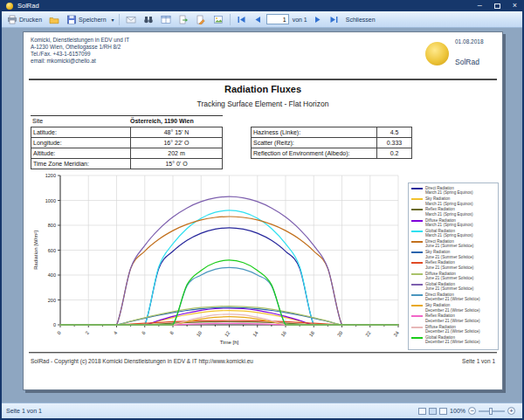 The image size is (524, 420). What do you see at coordinates (72, 19) in the screenshot?
I see `save-icon` at bounding box center [72, 19].